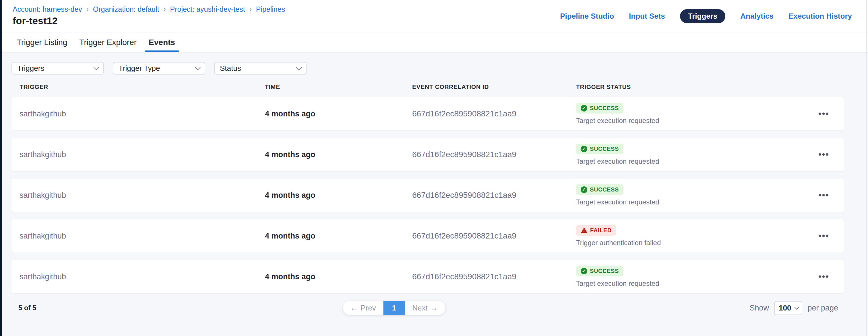  Describe the element at coordinates (647, 16) in the screenshot. I see `nav-input-sets: Input Sets` at that location.